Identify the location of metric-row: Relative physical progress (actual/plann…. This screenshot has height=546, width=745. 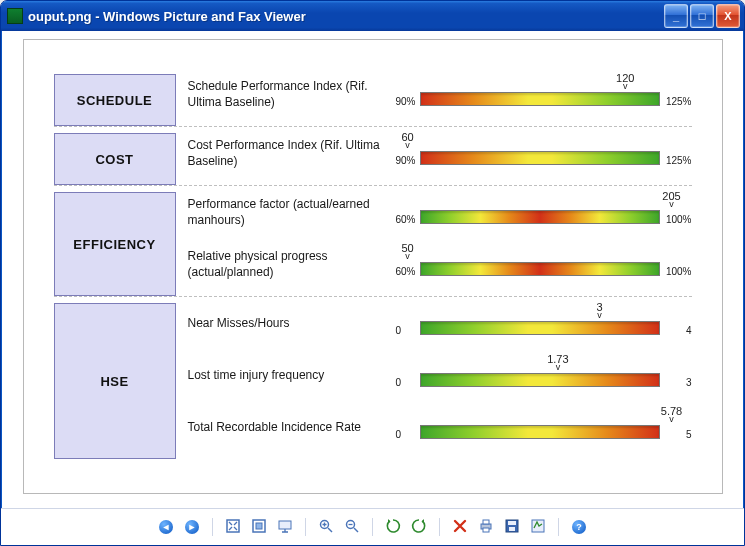
(440, 270).